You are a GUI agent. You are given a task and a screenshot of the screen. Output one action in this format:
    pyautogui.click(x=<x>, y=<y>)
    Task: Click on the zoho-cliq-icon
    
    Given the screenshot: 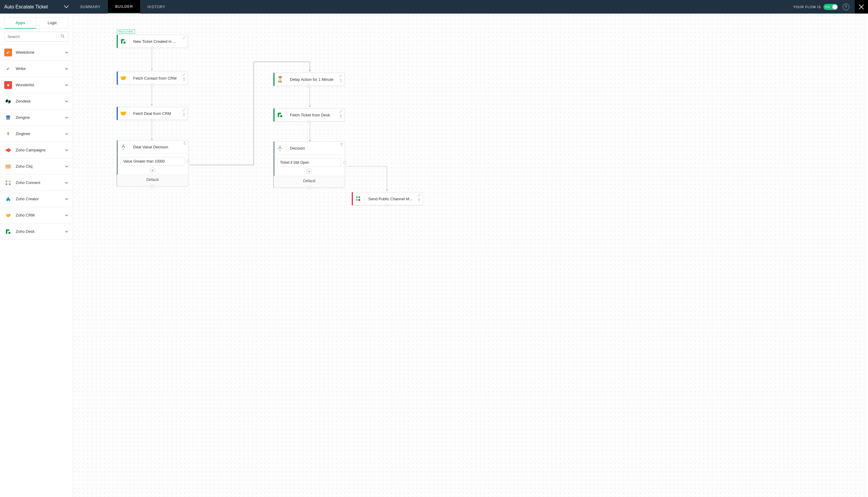 What is the action you would take?
    pyautogui.click(x=8, y=167)
    